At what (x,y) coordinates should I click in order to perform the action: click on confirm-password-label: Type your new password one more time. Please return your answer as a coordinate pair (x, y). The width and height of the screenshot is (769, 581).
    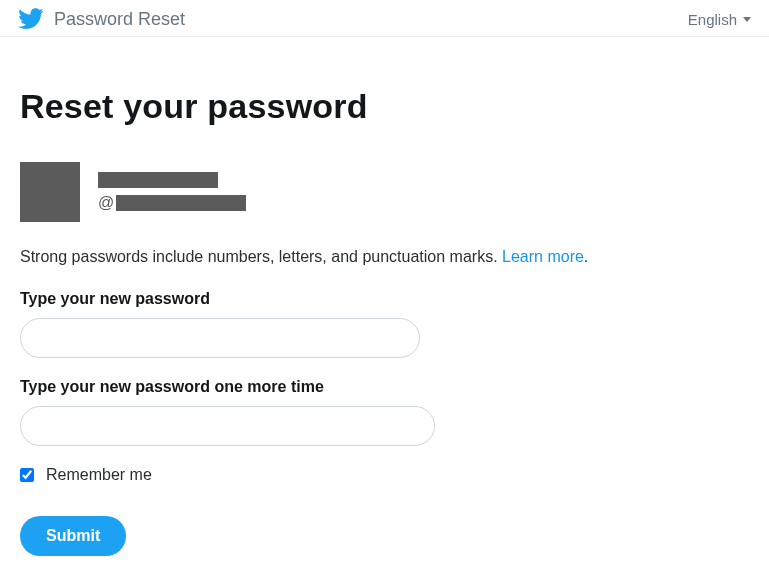
    Looking at the image, I should click on (384, 387).